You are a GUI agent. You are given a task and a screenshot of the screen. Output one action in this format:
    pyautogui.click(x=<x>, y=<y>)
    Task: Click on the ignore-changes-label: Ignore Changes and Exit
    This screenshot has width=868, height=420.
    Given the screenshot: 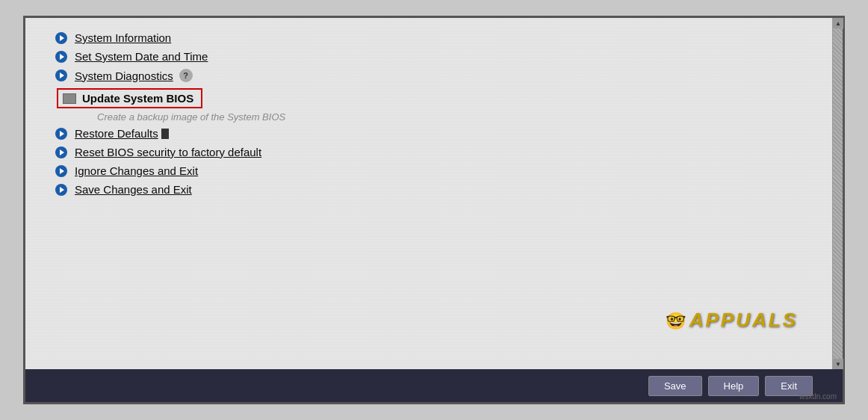 What is the action you would take?
    pyautogui.click(x=136, y=170)
    